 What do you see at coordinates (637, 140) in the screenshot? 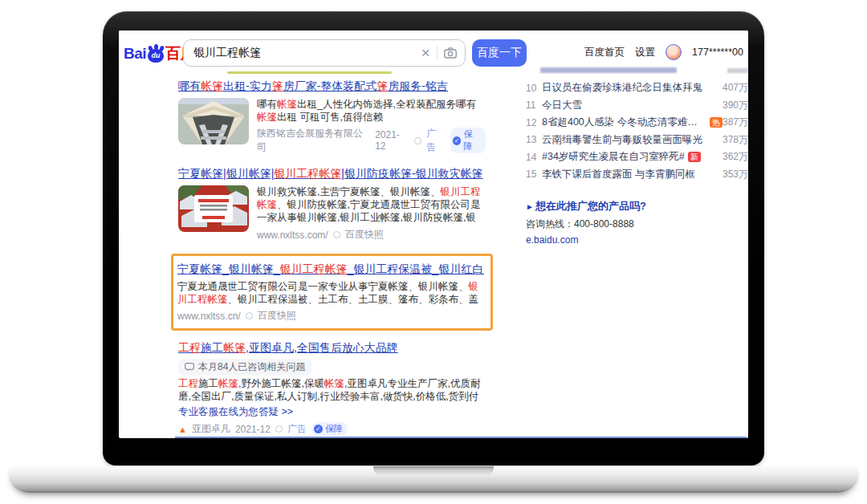
I see `hot-item-13: 13 云南缉毒警生前与毒贩较量画面曝光 378万` at bounding box center [637, 140].